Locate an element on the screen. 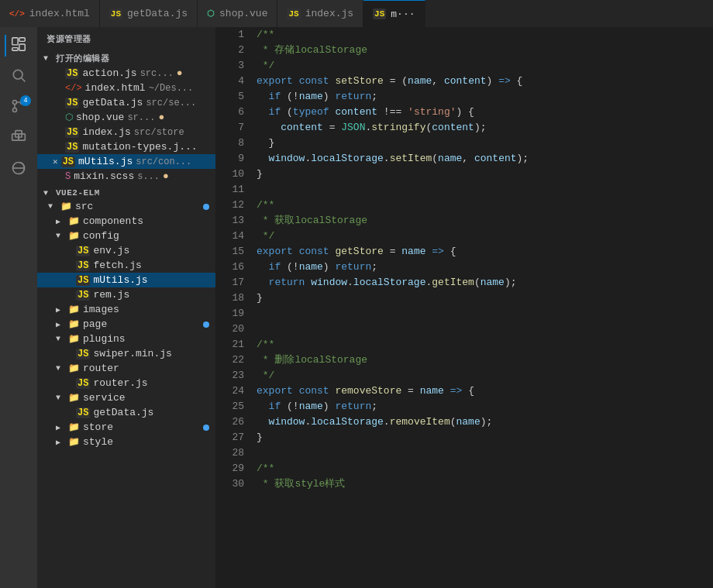 The height and width of the screenshot is (588, 713). tab-label: index.html is located at coordinates (60, 14).